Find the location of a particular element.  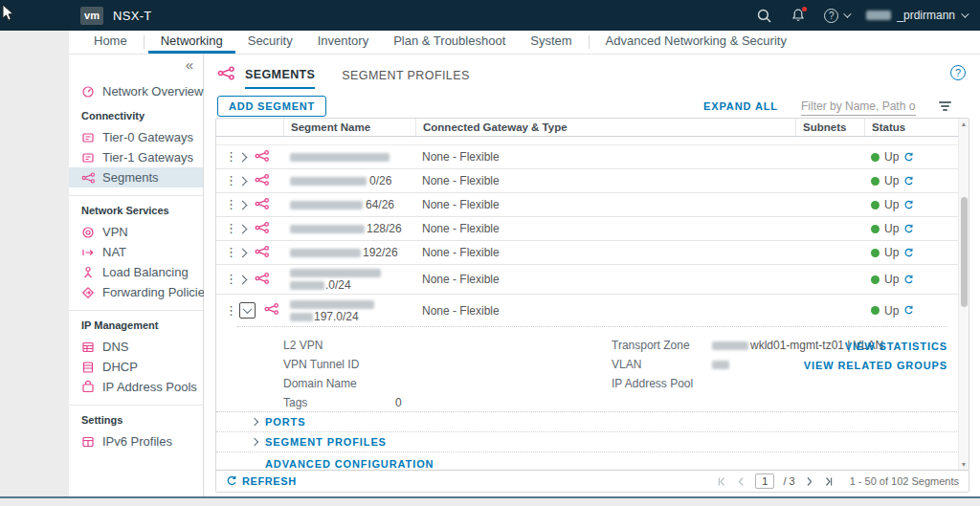

collapse-row-control is located at coordinates (247, 310).